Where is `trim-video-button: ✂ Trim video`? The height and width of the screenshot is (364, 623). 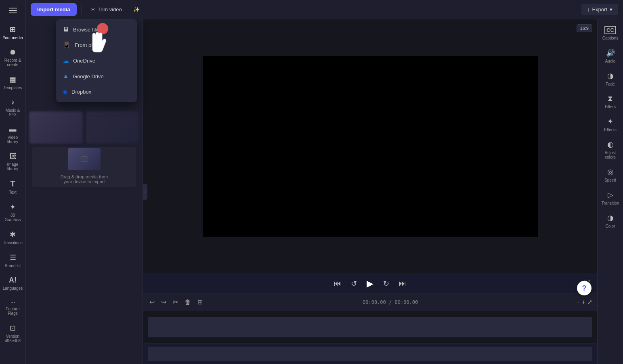 trim-video-button: ✂ Trim video is located at coordinates (107, 10).